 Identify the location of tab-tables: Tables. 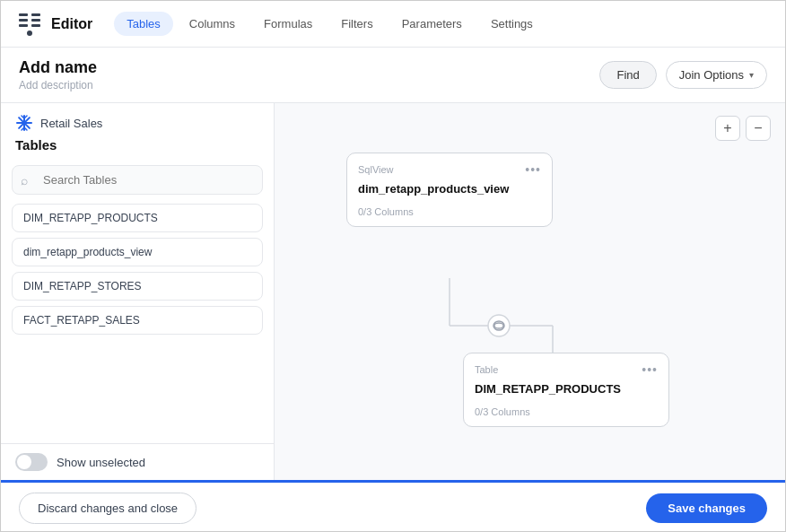
(144, 23).